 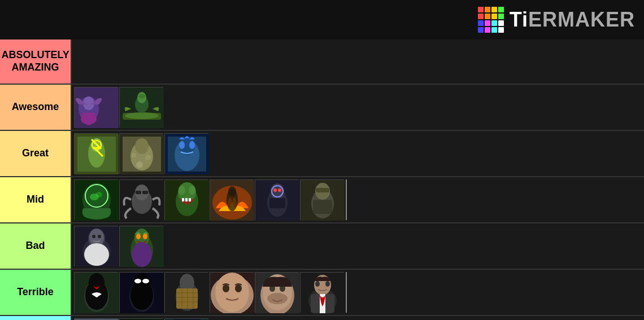 I want to click on tiermaker-logo: TiERMAKER, so click(x=556, y=20).